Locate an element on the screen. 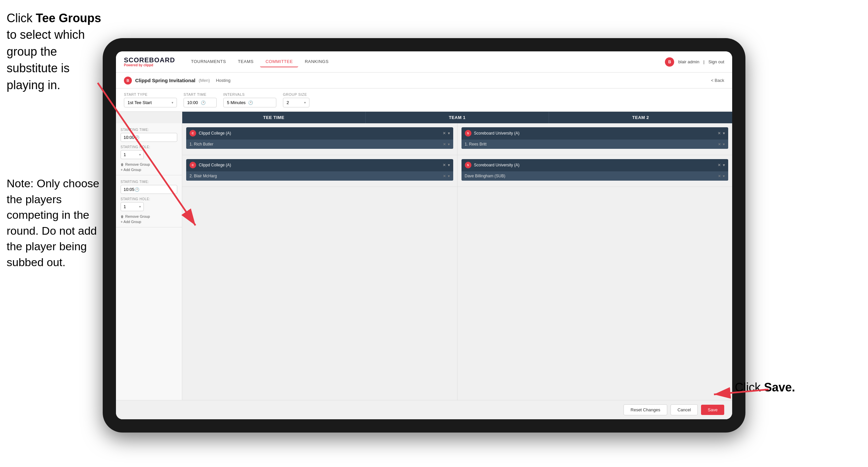 The image size is (868, 467). team2-header-group1: S Scoreboard University (A) ✕ ▾ is located at coordinates (595, 133).